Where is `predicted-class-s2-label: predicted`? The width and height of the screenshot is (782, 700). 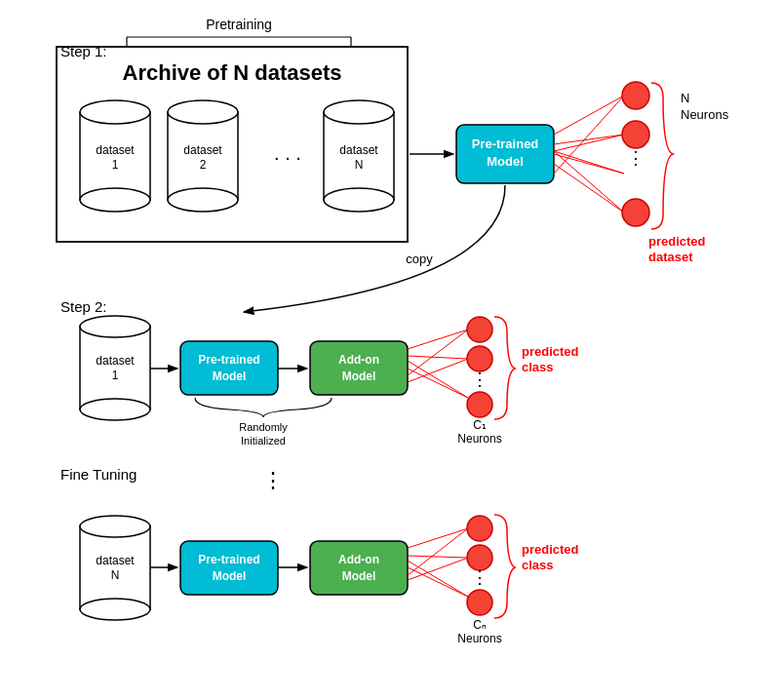
predicted-class-s2-label: predicted is located at coordinates (550, 351).